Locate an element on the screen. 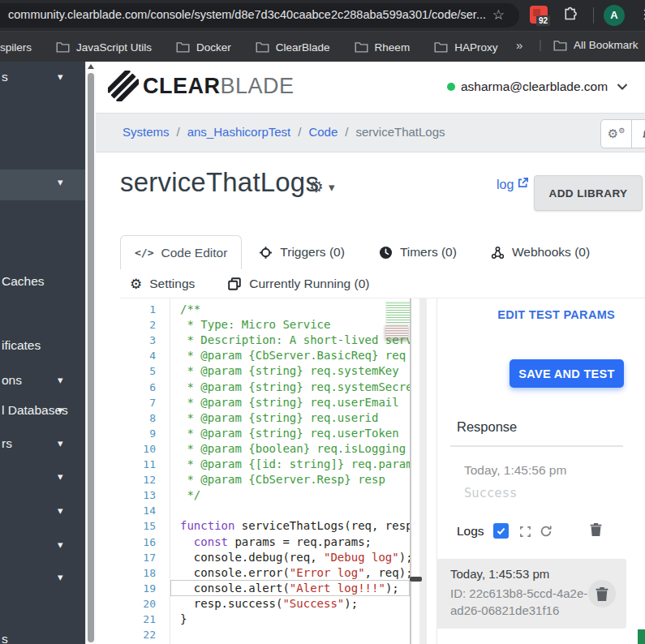 The width and height of the screenshot is (645, 644). code-line: 12 * @param {CbServer.Resp} resp is located at coordinates (264, 480).